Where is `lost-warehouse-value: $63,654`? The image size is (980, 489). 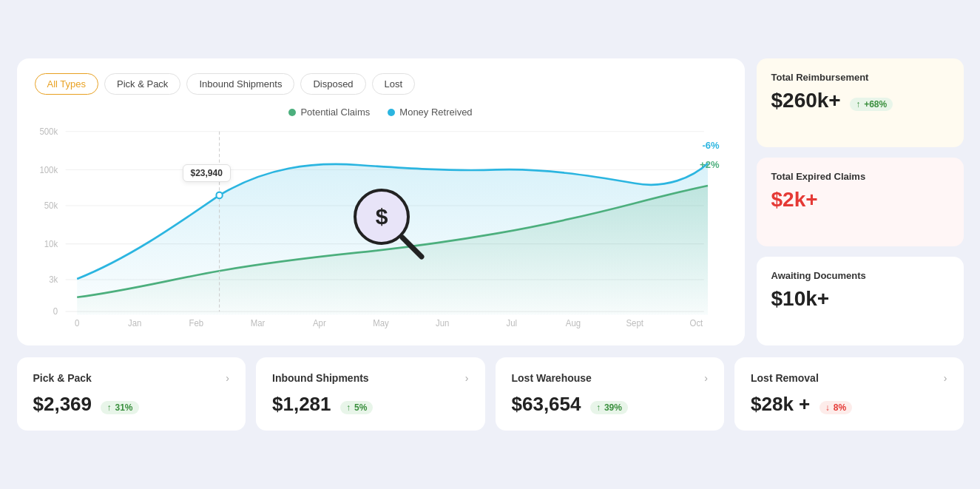
lost-warehouse-value: $63,654 is located at coordinates (547, 404).